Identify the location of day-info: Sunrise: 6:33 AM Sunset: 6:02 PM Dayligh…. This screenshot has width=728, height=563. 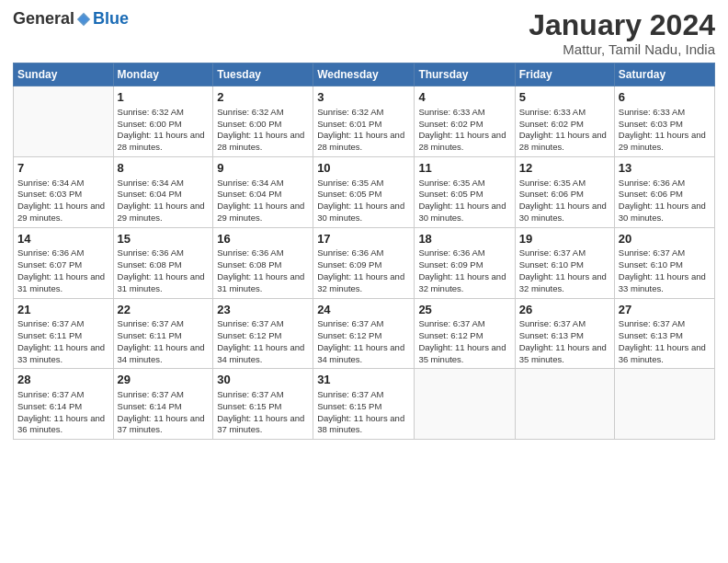
(564, 131).